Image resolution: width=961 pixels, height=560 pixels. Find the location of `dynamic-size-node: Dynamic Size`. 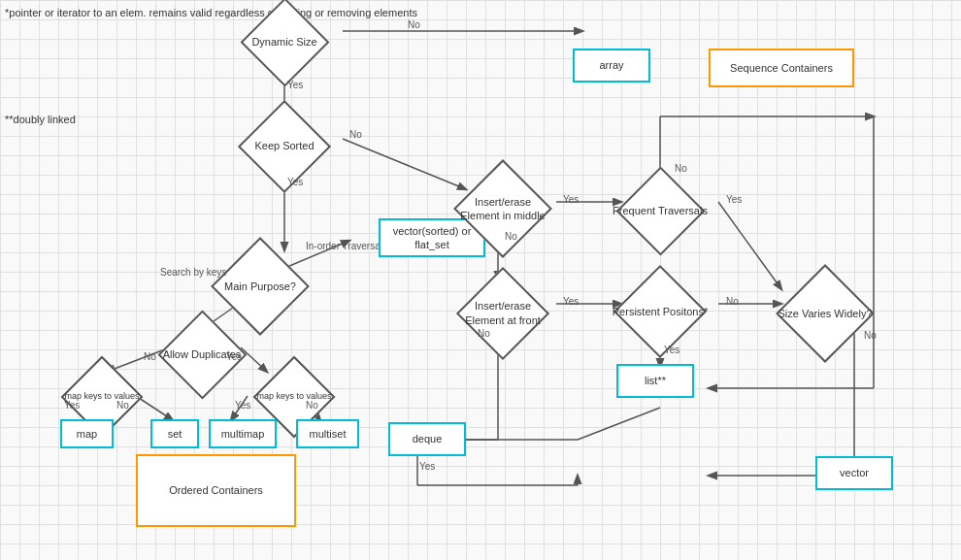

dynamic-size-node: Dynamic Size is located at coordinates (284, 42).